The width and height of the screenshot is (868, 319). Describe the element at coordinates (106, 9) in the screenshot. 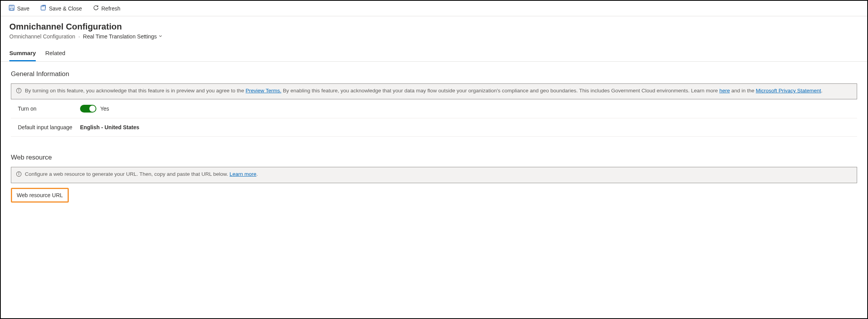

I see `refresh-button: Refresh` at that location.